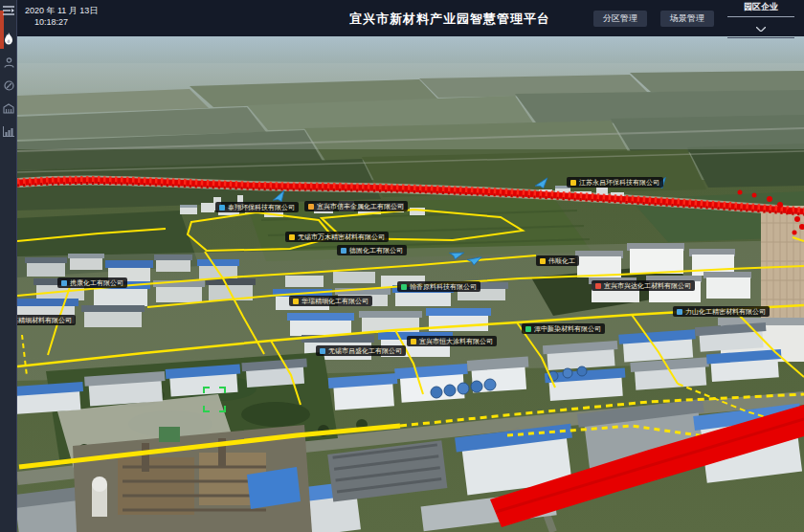 The image size is (804, 532). I want to click on company-label: 江苏永昌环保科技有限公司, so click(614, 182).